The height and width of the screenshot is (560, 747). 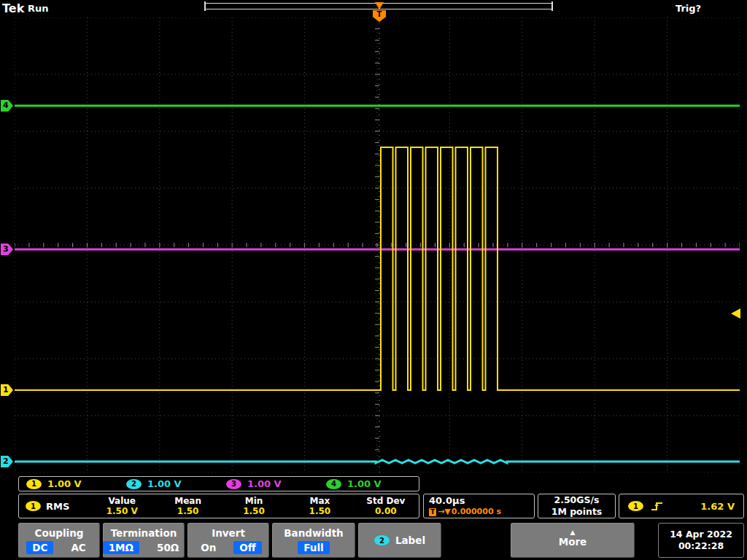 What do you see at coordinates (479, 512) in the screenshot?
I see `trigger-position-readout: T →▼ 0.000000 s` at bounding box center [479, 512].